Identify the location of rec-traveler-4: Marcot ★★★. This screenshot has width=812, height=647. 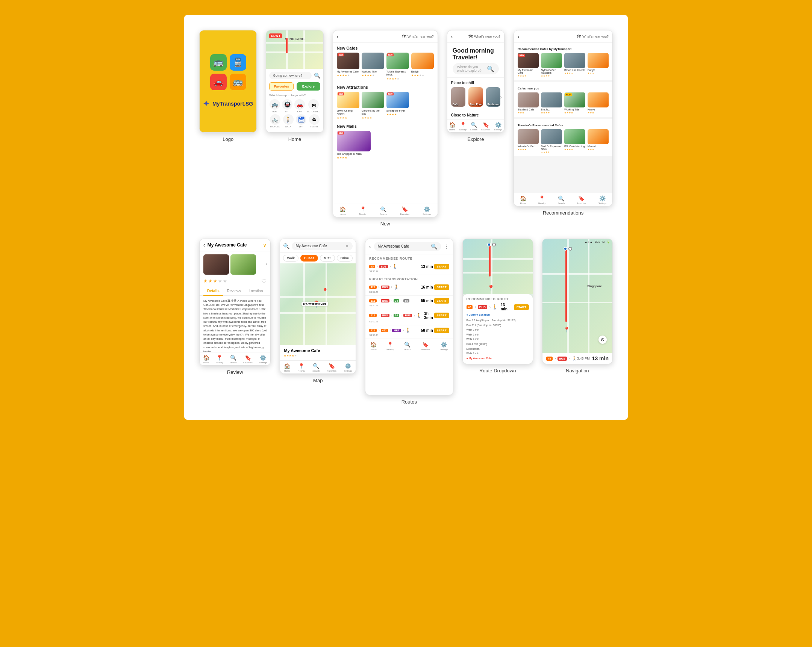
(598, 141).